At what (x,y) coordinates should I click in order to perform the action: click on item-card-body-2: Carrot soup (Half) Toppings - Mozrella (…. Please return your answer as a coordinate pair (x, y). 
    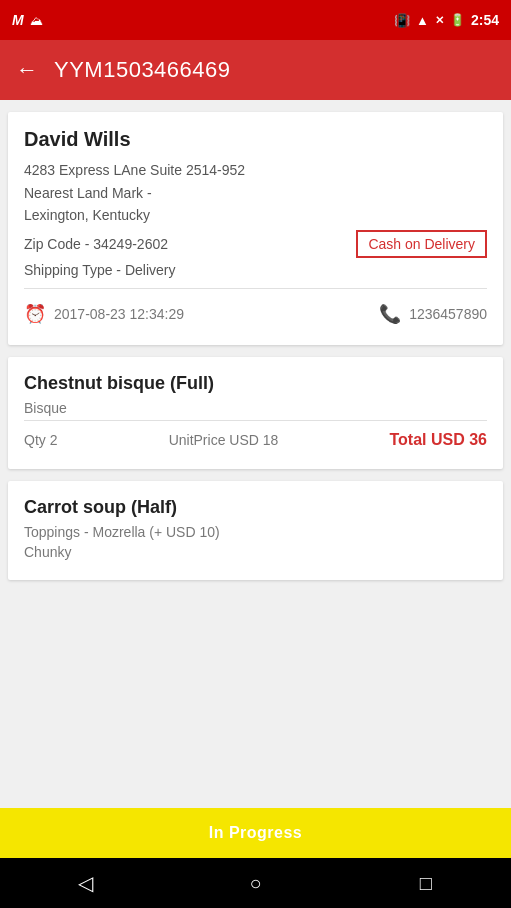
    Looking at the image, I should click on (256, 530).